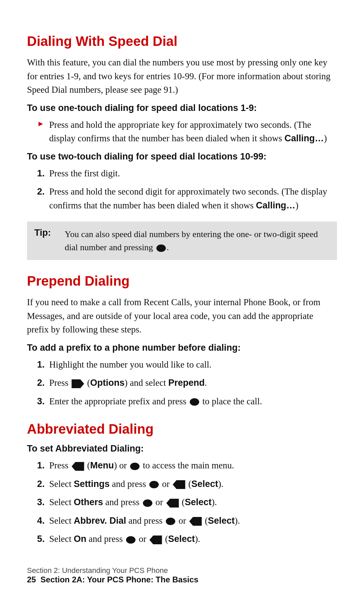  What do you see at coordinates (182, 580) in the screenshot?
I see `footer-page-label: 25 Section 2A: Your PCS Phone: The Basic…` at bounding box center [182, 580].